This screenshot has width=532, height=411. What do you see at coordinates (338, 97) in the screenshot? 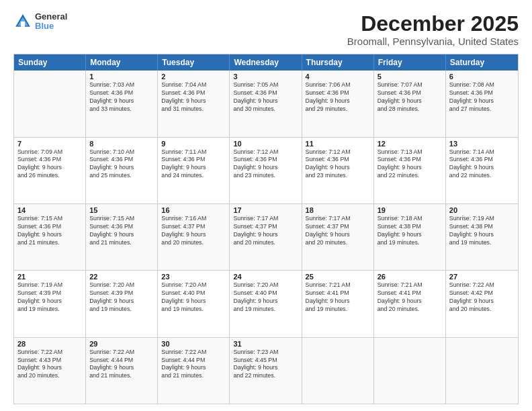
I see `day-info: Sunrise: 7:06 AM Sunset: 4:36 PM Dayligh…` at bounding box center [338, 97].